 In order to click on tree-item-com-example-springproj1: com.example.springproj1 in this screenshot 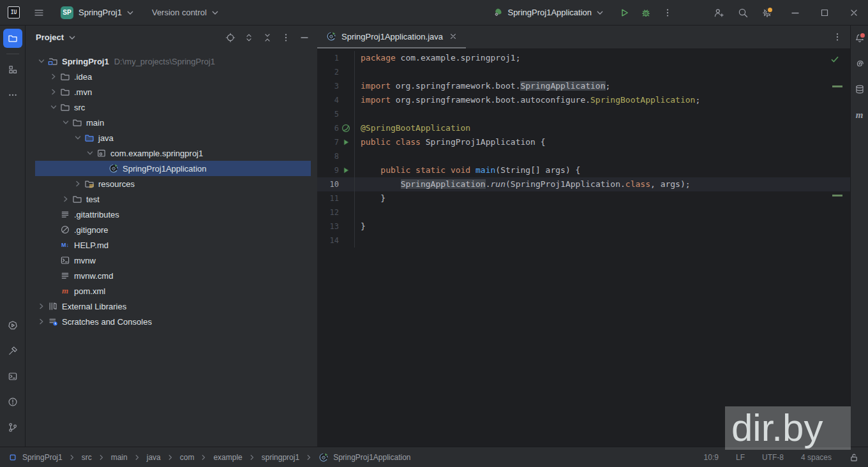, I will do `click(173, 153)`.